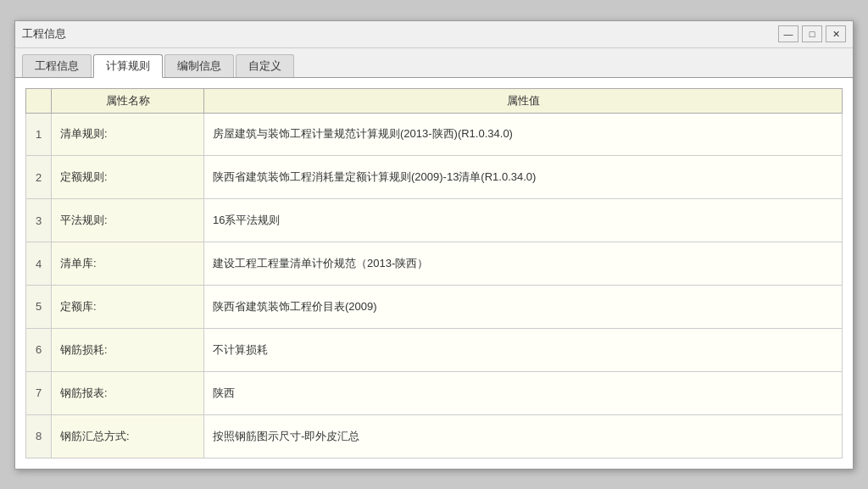 This screenshot has width=868, height=489. Describe the element at coordinates (39, 436) in the screenshot. I see `row-number: 8` at that location.